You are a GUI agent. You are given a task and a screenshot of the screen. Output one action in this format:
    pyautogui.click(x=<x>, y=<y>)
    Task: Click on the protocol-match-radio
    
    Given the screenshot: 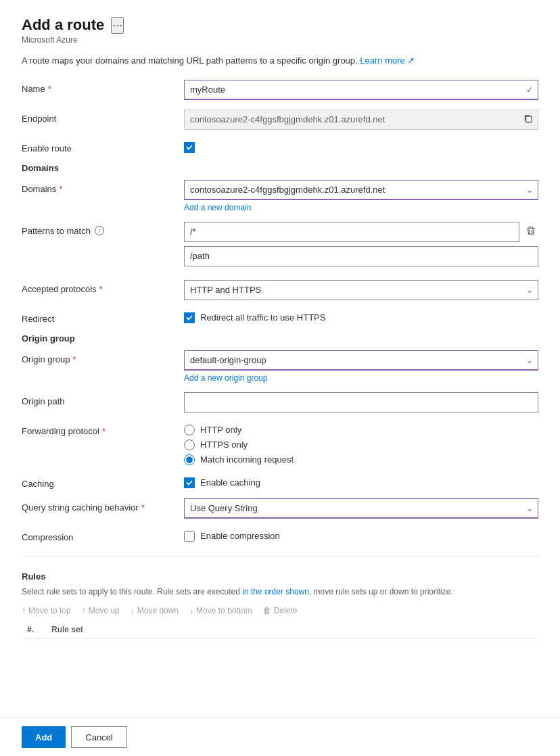 What is the action you would take?
    pyautogui.click(x=189, y=460)
    